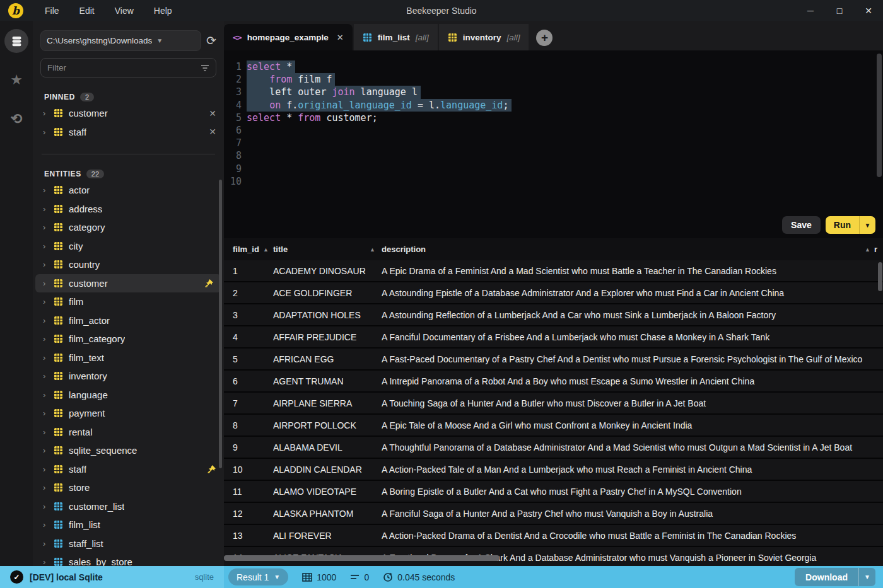  I want to click on entity-item-film: ›film, so click(129, 302).